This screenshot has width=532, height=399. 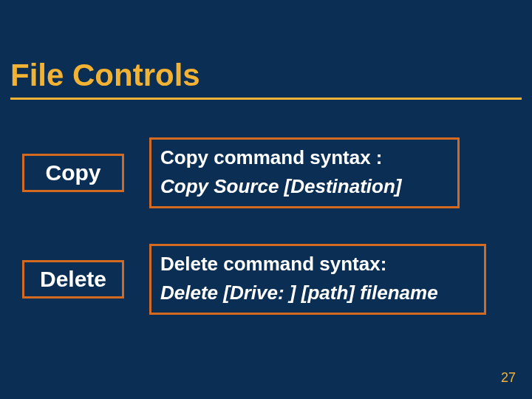 I want to click on delete-syntax-heading: Delete command syntax:, so click(x=318, y=265).